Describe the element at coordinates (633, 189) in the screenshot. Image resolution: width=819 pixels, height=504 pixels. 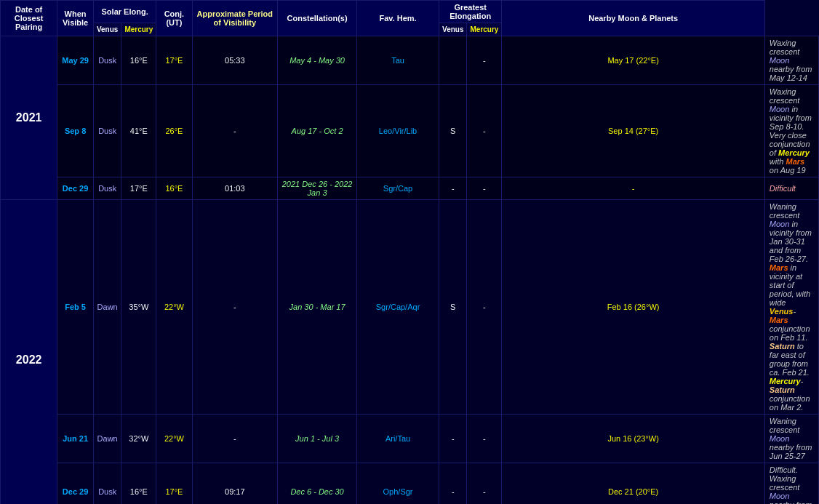
I see `greatest-mercury-cell: -` at that location.